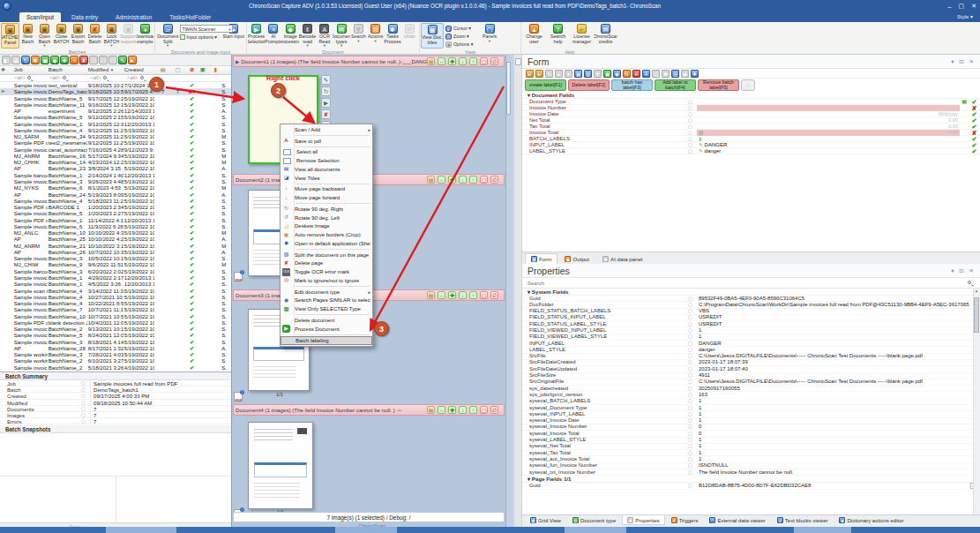 This screenshot has height=533, width=980. I want to click on menu-item: Remove Selection, so click(326, 161).